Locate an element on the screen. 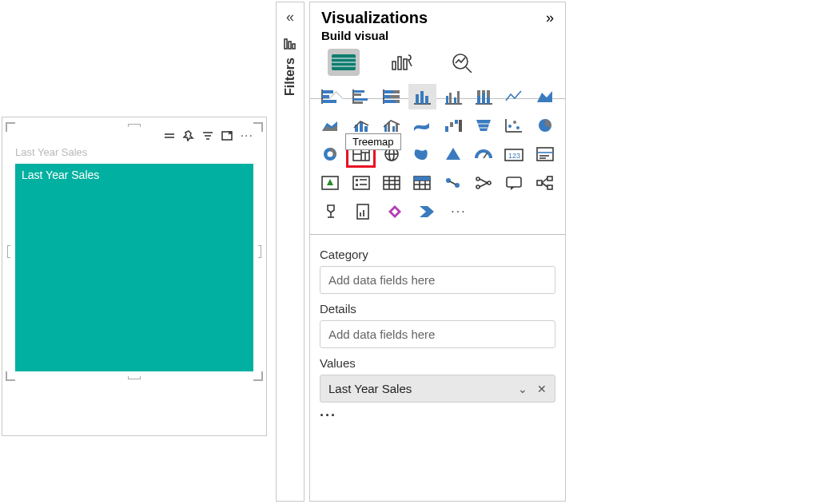 The width and height of the screenshot is (824, 504). viz-clustered-bar is located at coordinates (360, 97).